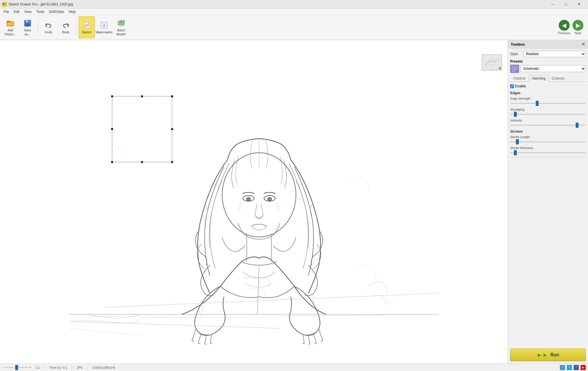 This screenshot has width=588, height=371. What do you see at coordinates (548, 69) in the screenshot?
I see `presets-row: Schematic Default Soft` at bounding box center [548, 69].